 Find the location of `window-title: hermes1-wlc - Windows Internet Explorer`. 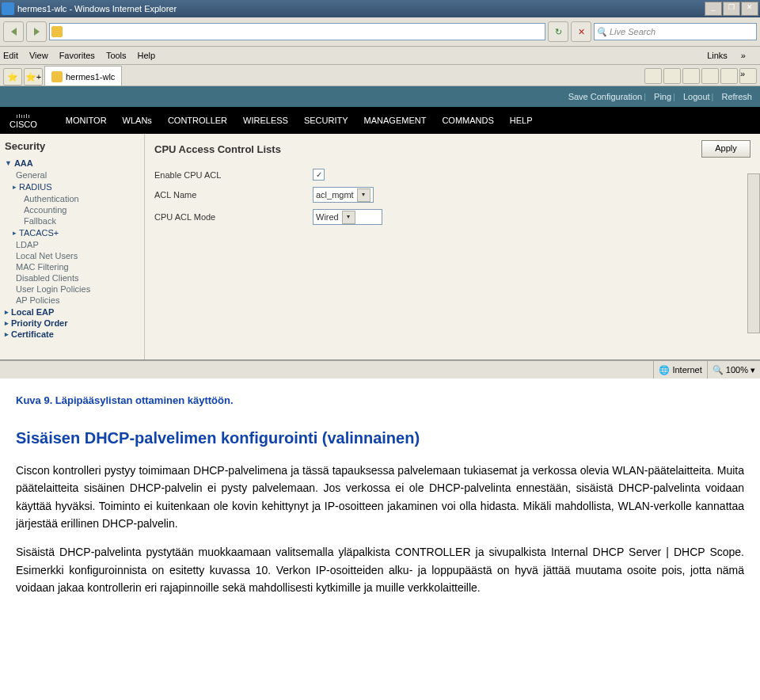

window-title: hermes1-wlc - Windows Internet Explorer is located at coordinates (361, 9).